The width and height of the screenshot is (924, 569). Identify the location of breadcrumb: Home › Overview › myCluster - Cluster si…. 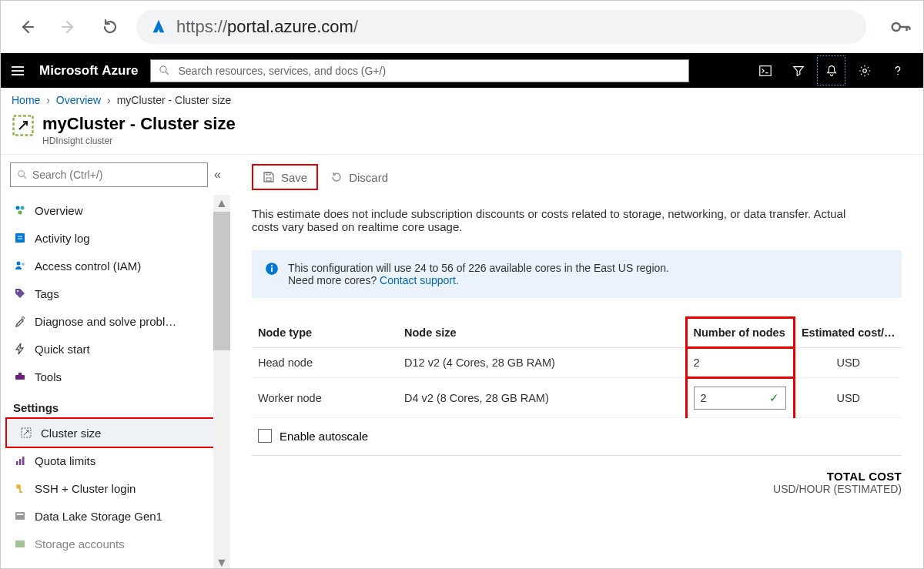
(462, 99).